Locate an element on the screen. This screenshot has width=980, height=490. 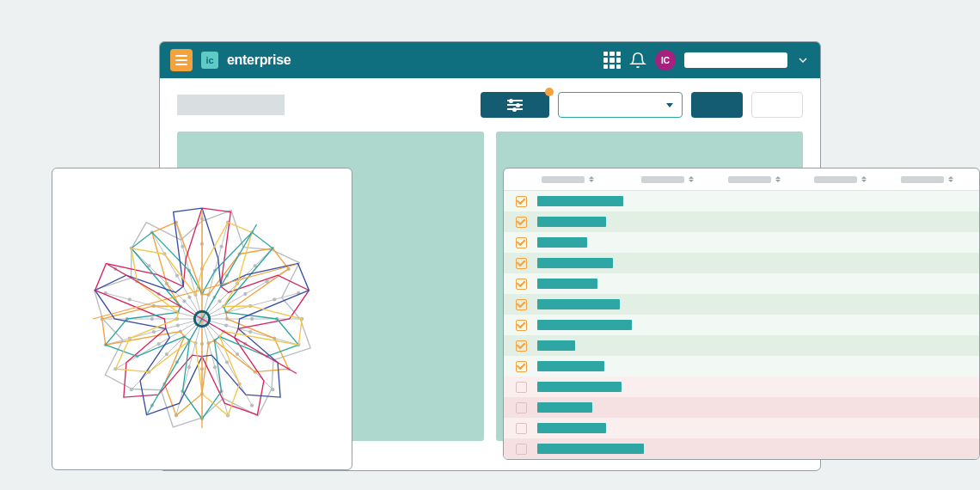
primary-action-button is located at coordinates (717, 105).